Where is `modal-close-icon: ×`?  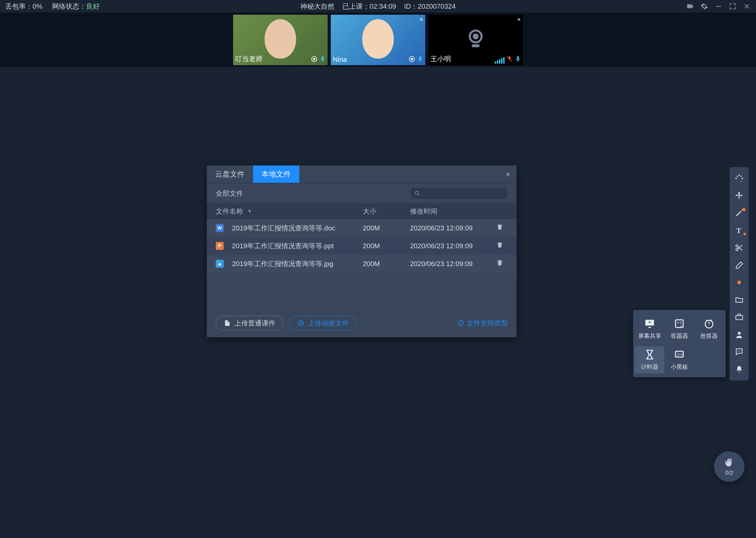
modal-close-icon: × is located at coordinates (508, 174).